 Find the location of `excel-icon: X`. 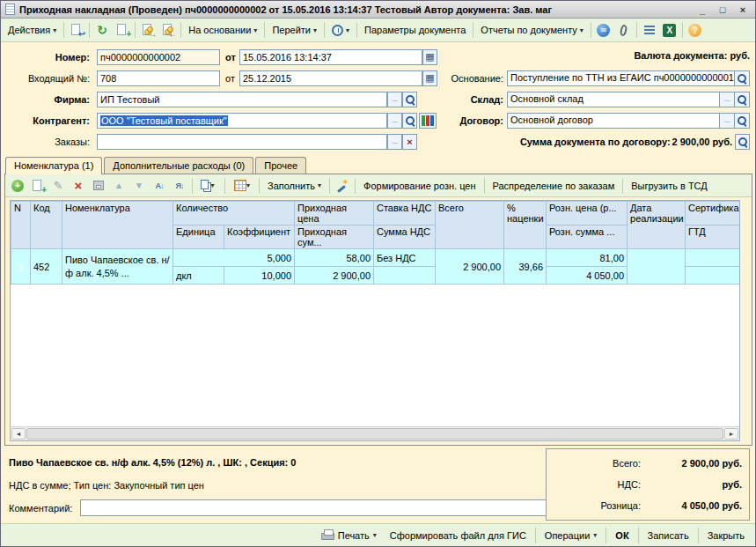

excel-icon: X is located at coordinates (670, 30).